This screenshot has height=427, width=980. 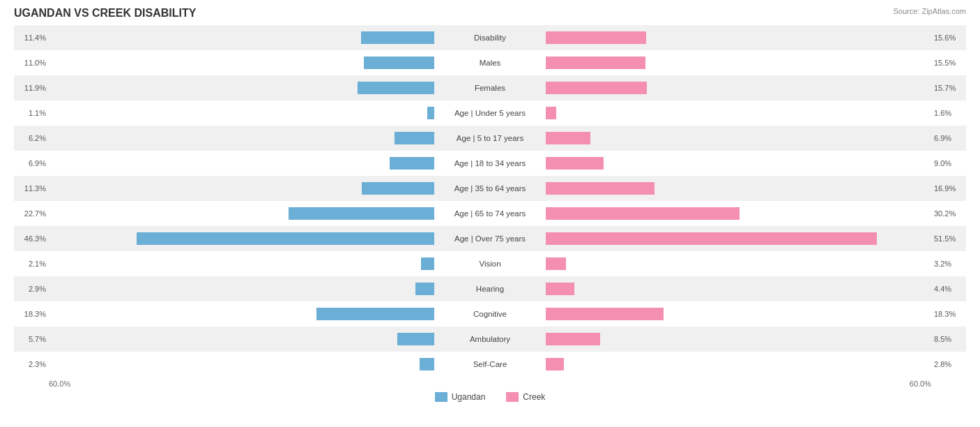 What do you see at coordinates (490, 13) in the screenshot?
I see `chart-title: UGANDAN VS CREEK DISABILITY` at bounding box center [490, 13].